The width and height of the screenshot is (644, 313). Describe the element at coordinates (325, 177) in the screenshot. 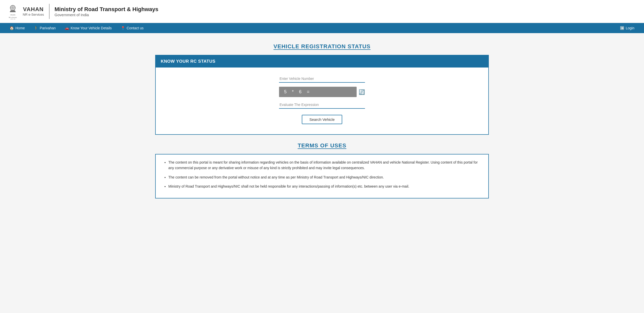

I see `terms-item-2: The content can be removed from the port…` at that location.